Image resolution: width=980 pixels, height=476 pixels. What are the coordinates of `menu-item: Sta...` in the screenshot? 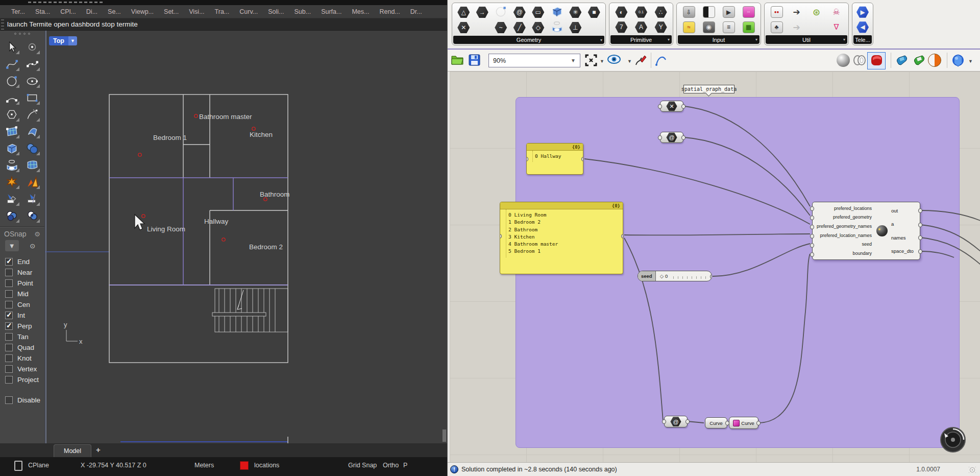 It's located at (43, 12).